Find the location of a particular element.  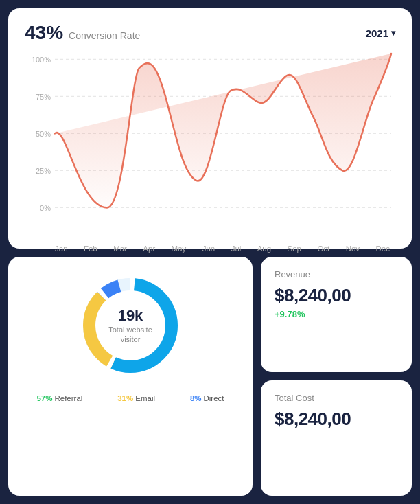

x-label-may: May is located at coordinates (179, 249).